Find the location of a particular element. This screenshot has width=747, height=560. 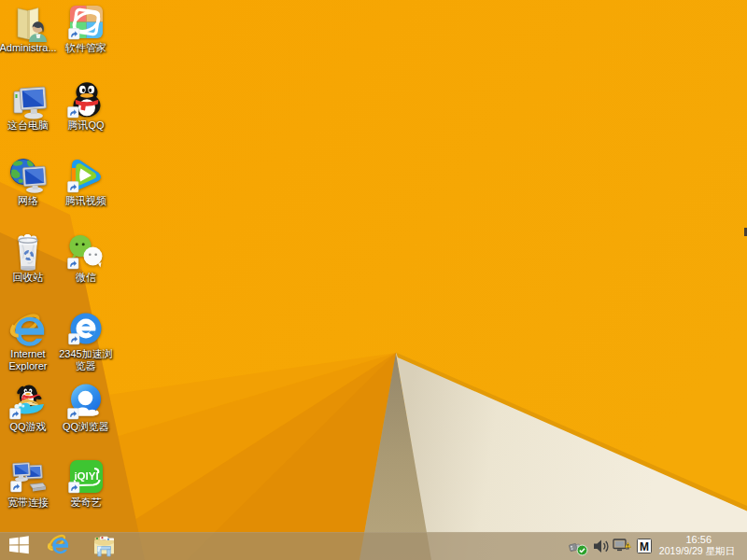

svg-text: iQIYI is located at coordinates (86, 476).